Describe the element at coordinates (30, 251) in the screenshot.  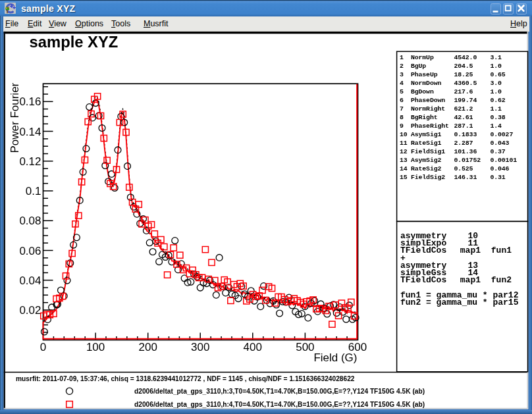
I see `svg-text: 0.06` at that location.